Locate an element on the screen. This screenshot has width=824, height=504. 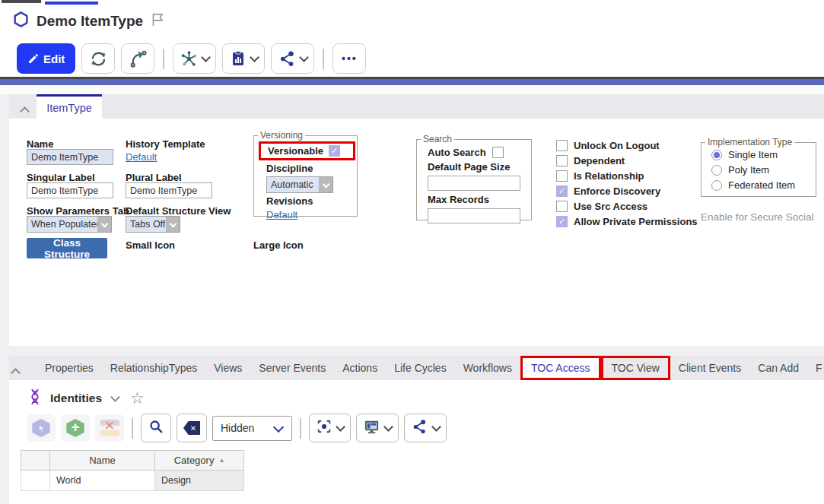
secure-social-label: Enable for Secure Social is located at coordinates (758, 217).